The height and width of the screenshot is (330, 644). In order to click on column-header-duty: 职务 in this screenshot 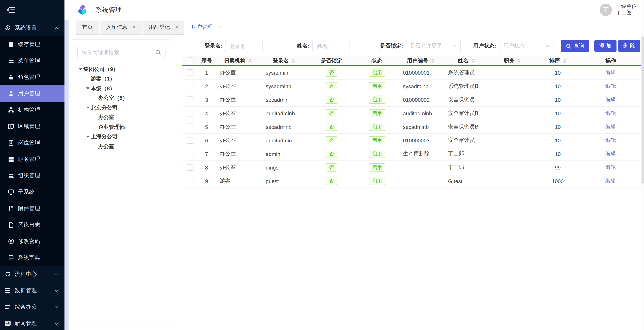, I will do `click(512, 61)`.